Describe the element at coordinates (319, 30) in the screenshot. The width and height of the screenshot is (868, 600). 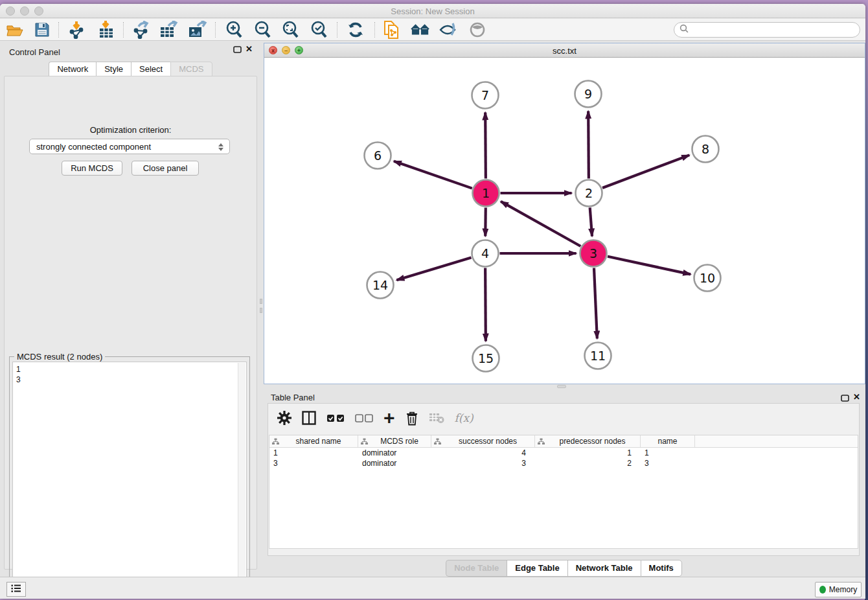
I see `zoom-selected-icon` at that location.